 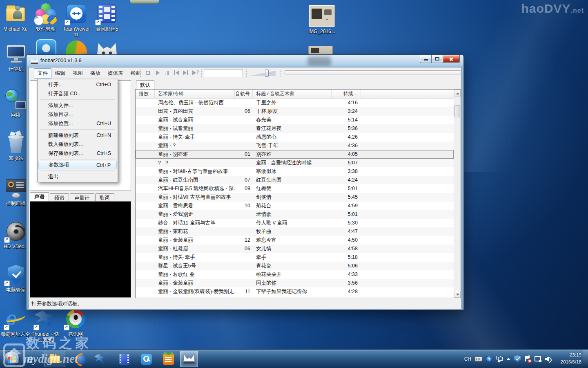 What do you see at coordinates (60, 74) in the screenshot?
I see `menubar-item: 编辑` at bounding box center [60, 74].